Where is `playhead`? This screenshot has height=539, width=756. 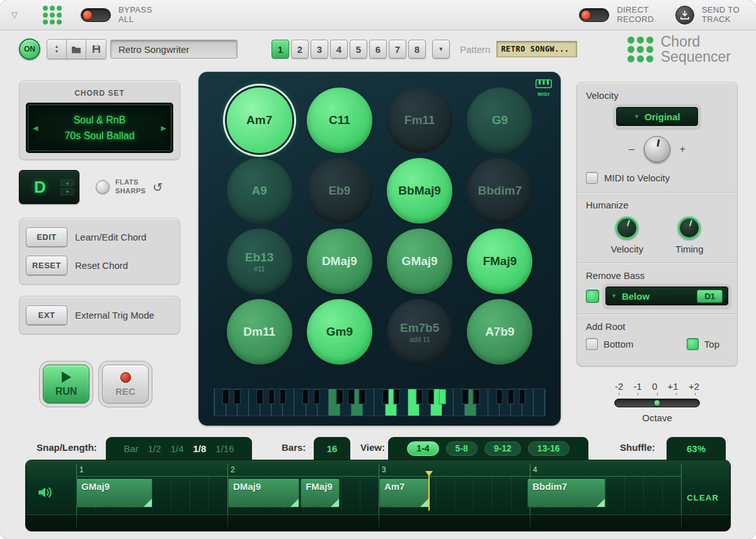
playhead is located at coordinates (429, 491).